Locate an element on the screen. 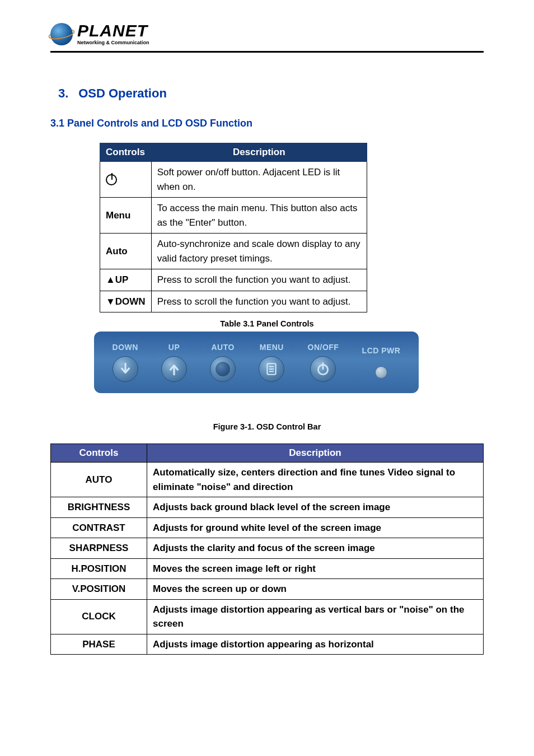  table1-cell: ▲UP is located at coordinates (126, 280).